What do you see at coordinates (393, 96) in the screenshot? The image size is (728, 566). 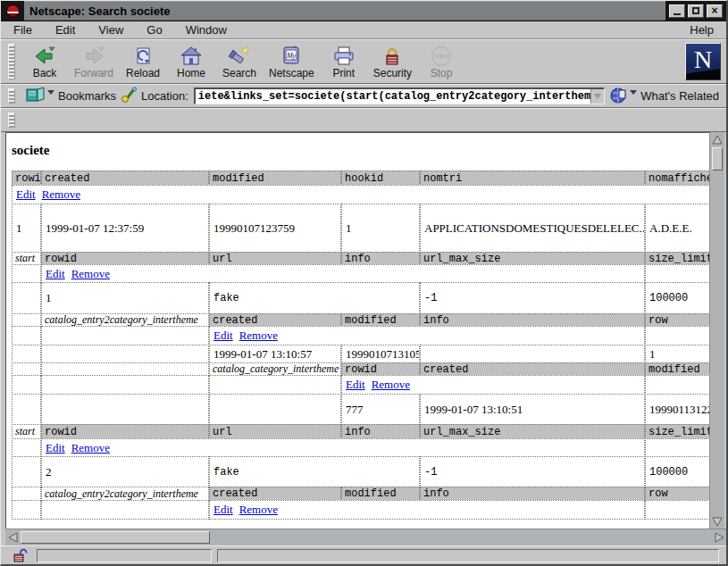 I see `url-input: iete&links_set=societe(start(catalog_ent…` at bounding box center [393, 96].